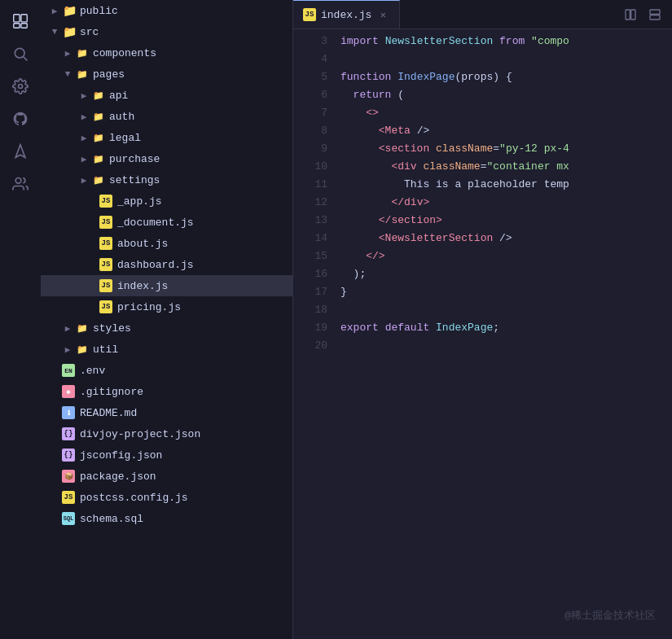 This screenshot has width=672, height=639. What do you see at coordinates (166, 222) in the screenshot?
I see `sidebar-item-document-js: JS _document.js` at bounding box center [166, 222].